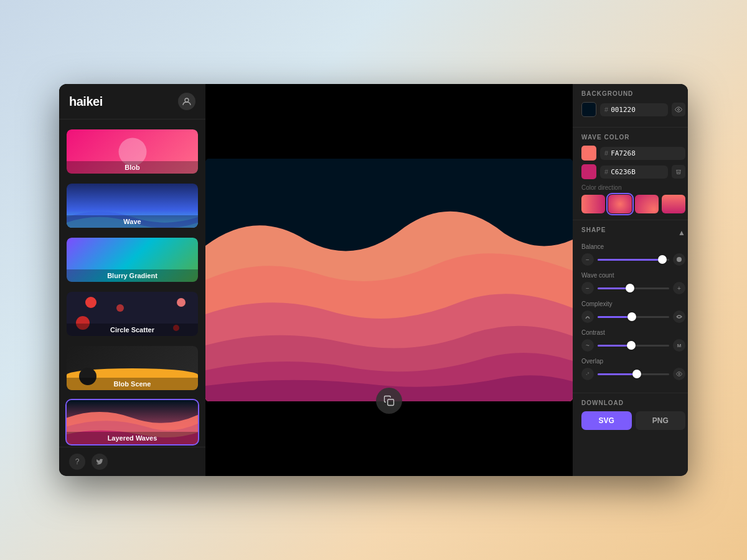 The width and height of the screenshot is (747, 560). Describe the element at coordinates (634, 369) in the screenshot. I see `overlap-slider-row: Overlap ◦°` at that location.